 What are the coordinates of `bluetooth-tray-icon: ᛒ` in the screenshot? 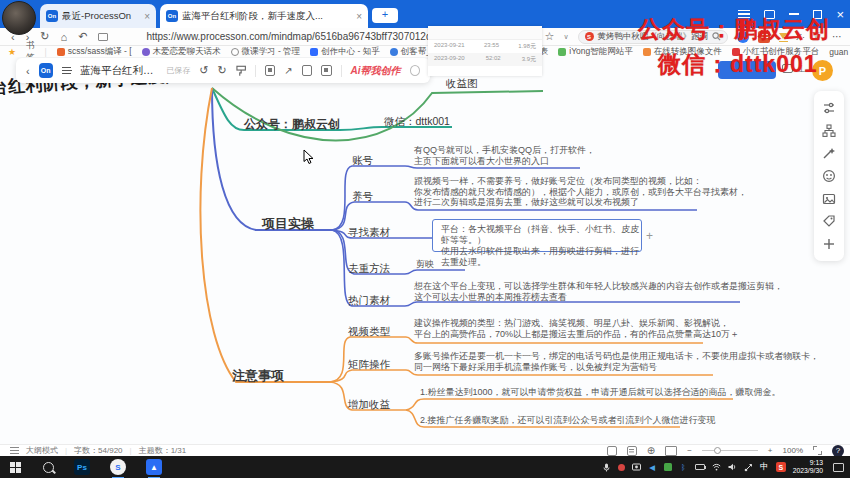 It's located at (684, 468).